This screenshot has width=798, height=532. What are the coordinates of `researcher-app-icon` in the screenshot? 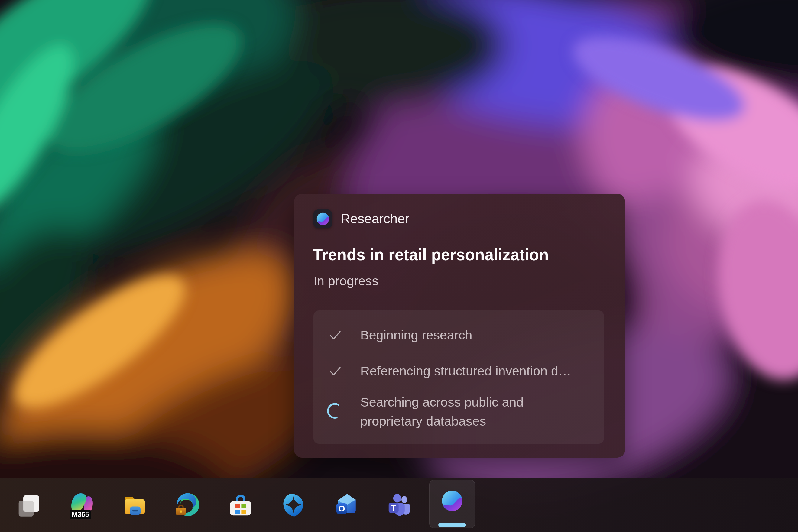 It's located at (323, 219).